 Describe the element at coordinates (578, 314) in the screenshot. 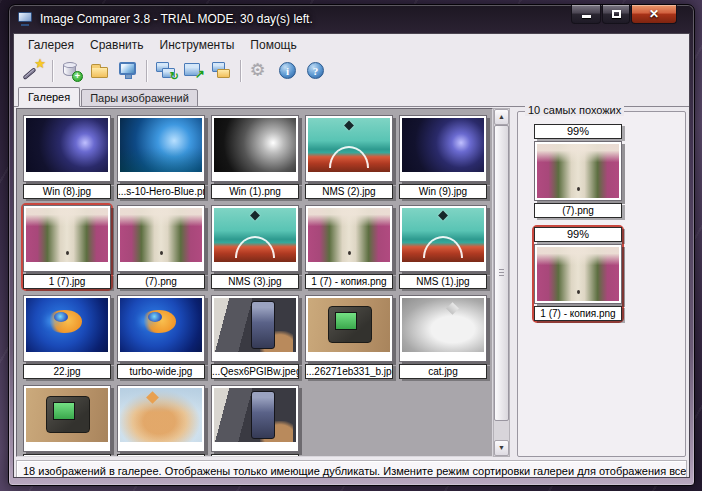

I see `filename-label: 1 (7) - копия.png` at that location.